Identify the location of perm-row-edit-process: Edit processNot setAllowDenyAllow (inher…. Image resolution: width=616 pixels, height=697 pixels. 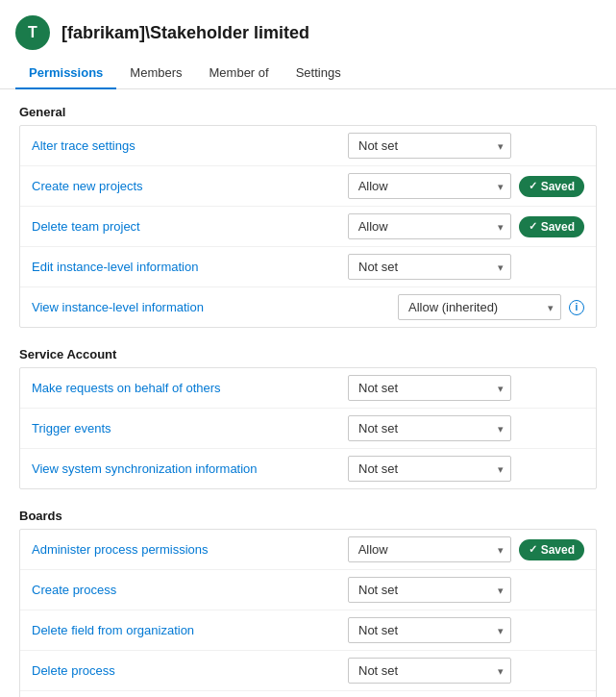
(308, 694).